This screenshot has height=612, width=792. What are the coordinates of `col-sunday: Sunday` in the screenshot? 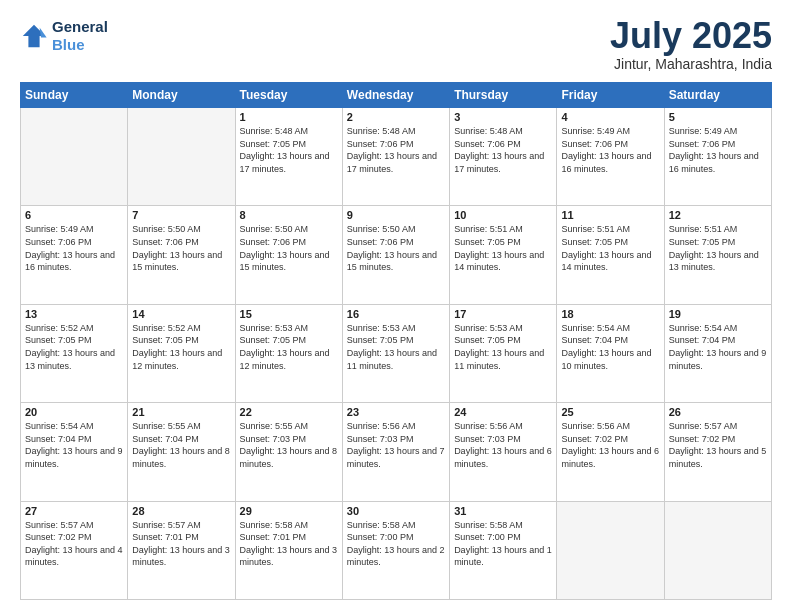 It's located at (74, 96).